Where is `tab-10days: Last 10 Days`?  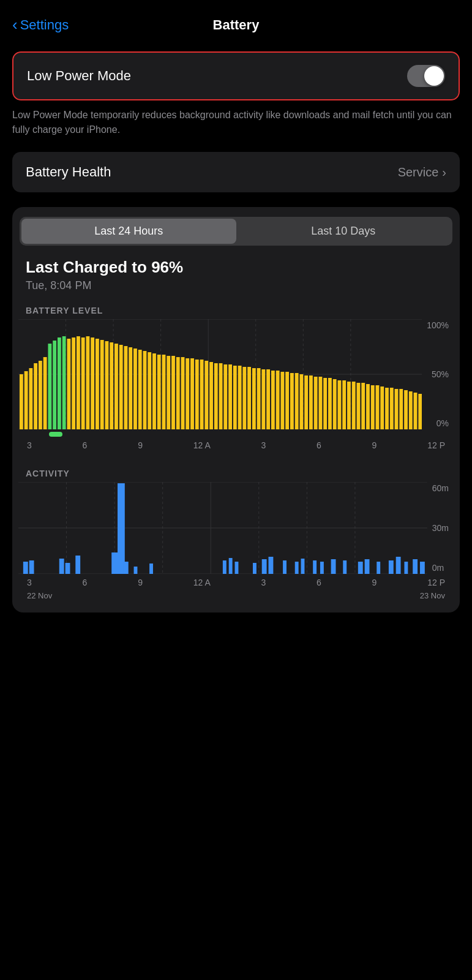
tab-10days: Last 10 Days is located at coordinates (344, 232).